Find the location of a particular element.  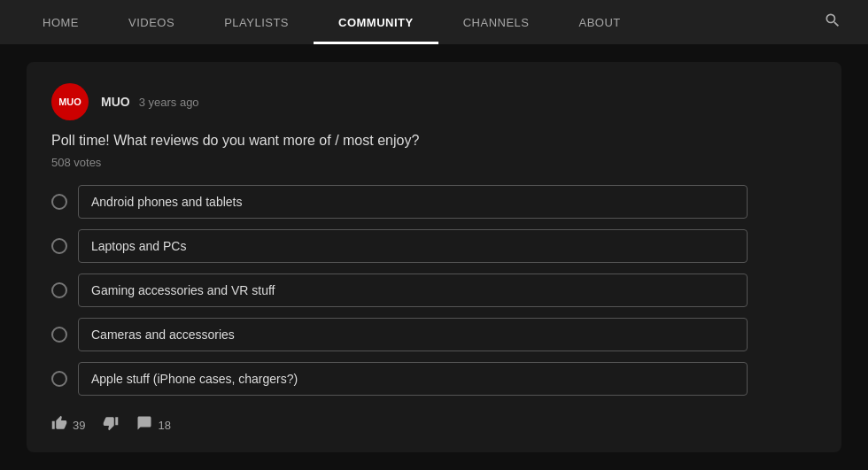

poll-option-5: Apple stuff (iPhone cases, chargers?) is located at coordinates (434, 379).